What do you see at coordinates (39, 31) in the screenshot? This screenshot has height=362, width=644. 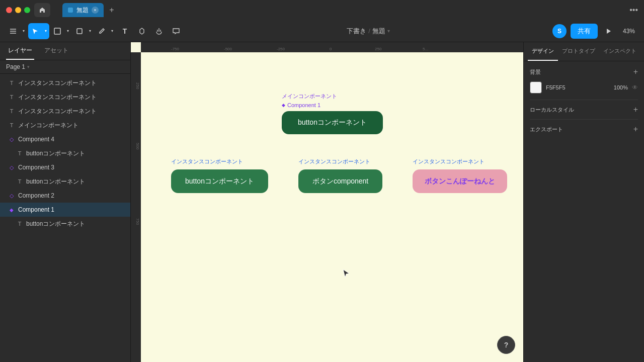 I see `select-tool: ▾` at bounding box center [39, 31].